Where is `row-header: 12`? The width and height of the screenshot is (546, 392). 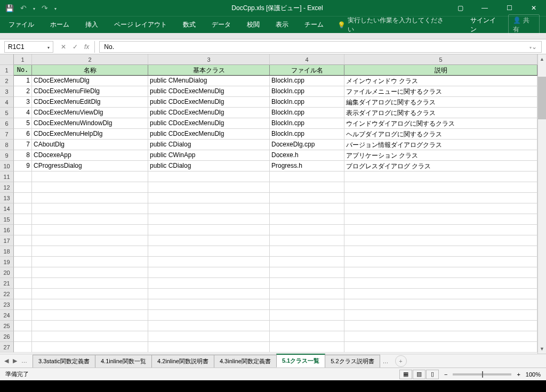
row-header: 12 is located at coordinates (7, 187).